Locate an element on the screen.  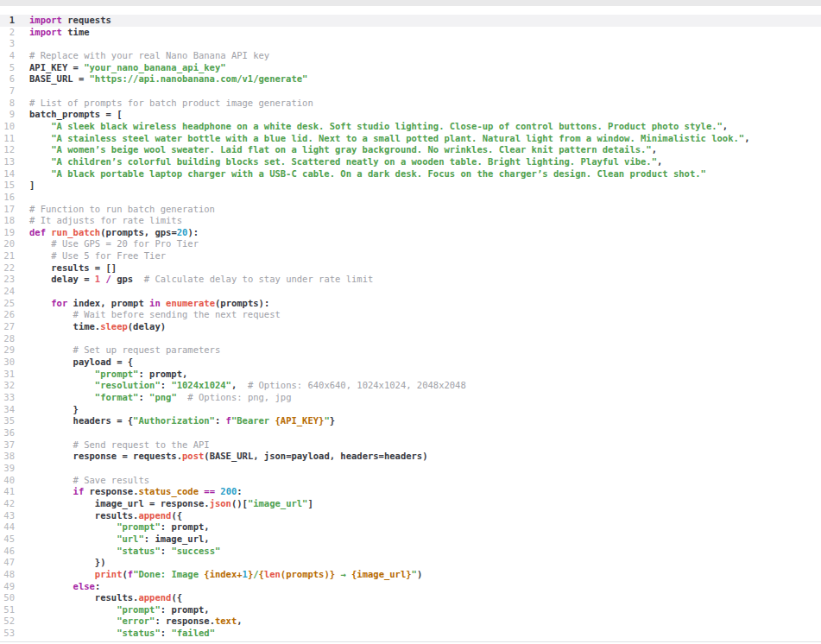
code-text: } is located at coordinates (47, 410).